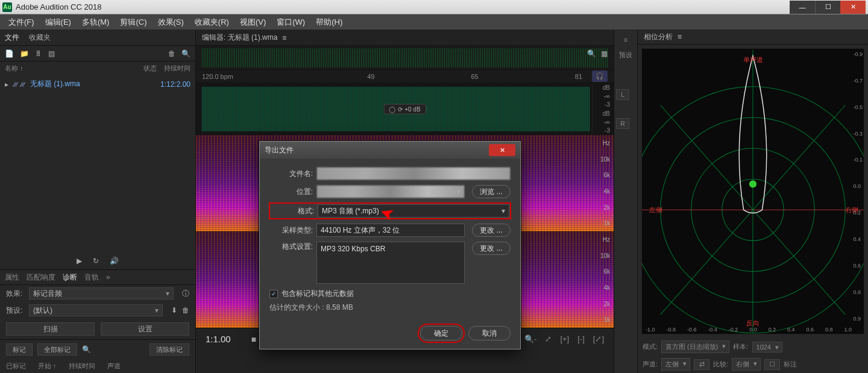  What do you see at coordinates (98, 84) in the screenshot?
I see `file-row: ▸ ⫻⫻ 无标题 (1).wma 1:12:2.00` at bounding box center [98, 84].